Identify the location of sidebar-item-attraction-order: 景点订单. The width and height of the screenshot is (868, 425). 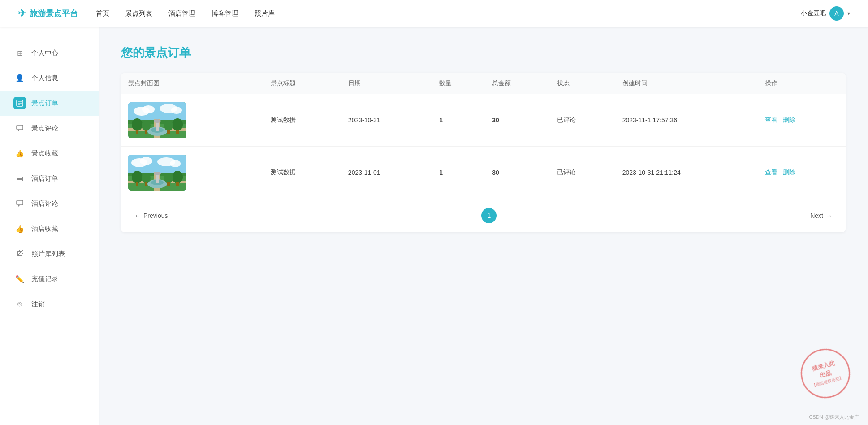
(49, 103).